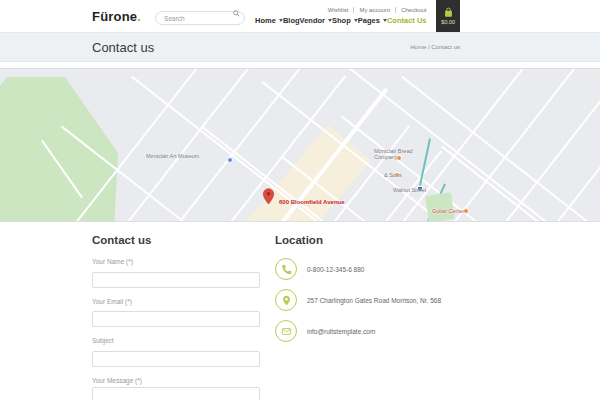 Image resolution: width=600 pixels, height=400 pixels. Describe the element at coordinates (177, 380) in the screenshot. I see `message-label: Your Message (*)` at that location.